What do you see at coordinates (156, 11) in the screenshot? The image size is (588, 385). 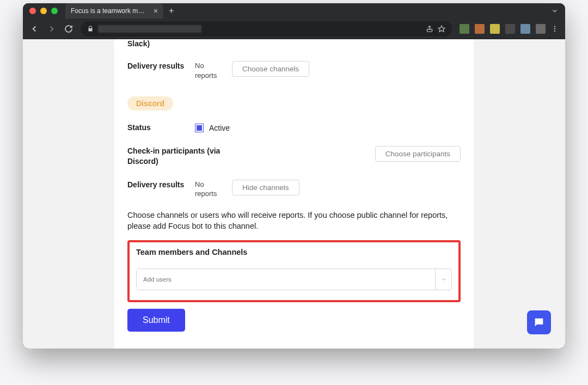 I see `close-tab-icon: ×` at bounding box center [156, 11].